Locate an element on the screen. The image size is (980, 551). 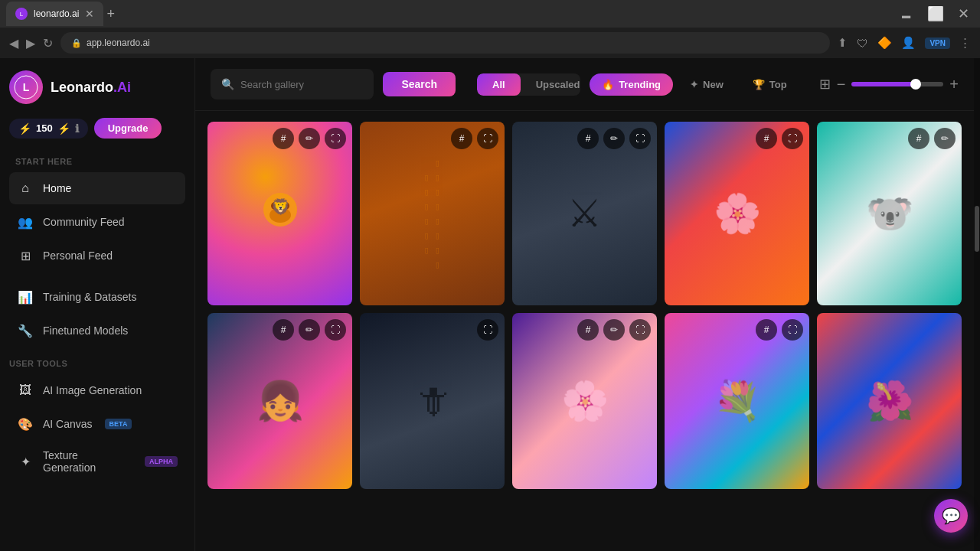
minimize-btn: 🗕 is located at coordinates (906, 14).